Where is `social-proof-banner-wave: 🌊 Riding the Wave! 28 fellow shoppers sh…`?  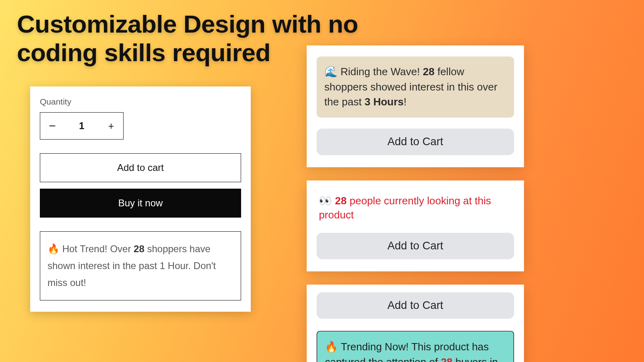 social-proof-banner-wave: 🌊 Riding the Wave! 28 fellow shoppers sh… is located at coordinates (415, 87).